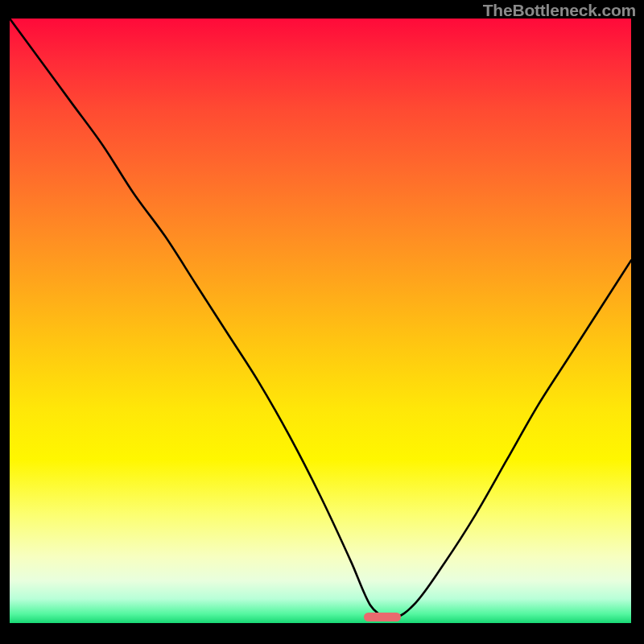  What do you see at coordinates (382, 617) in the screenshot?
I see `optimal-marker` at bounding box center [382, 617].